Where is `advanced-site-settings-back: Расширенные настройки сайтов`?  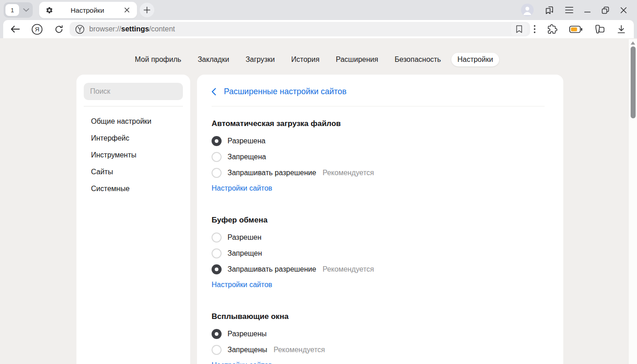 advanced-site-settings-back: Расширенные настройки сайтов is located at coordinates (378, 86).